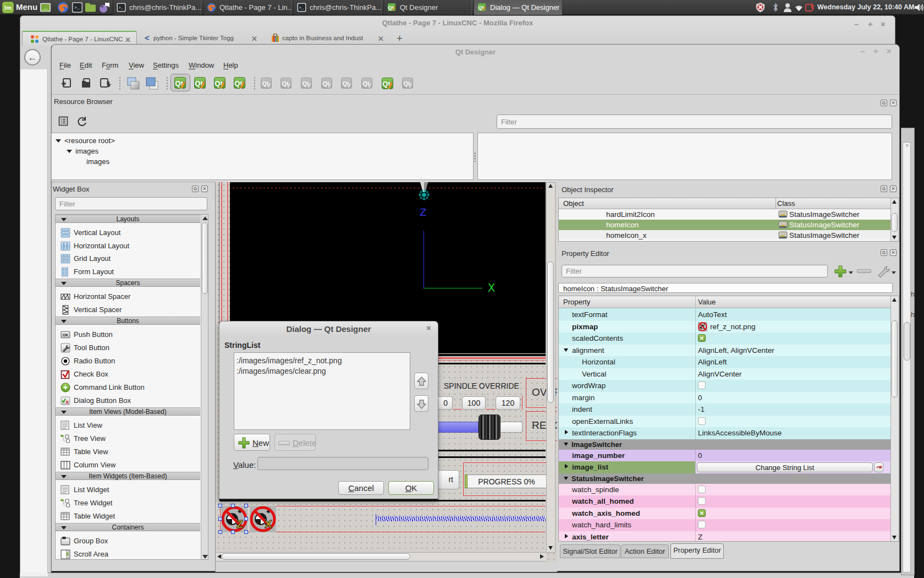 This screenshot has height=578, width=924. What do you see at coordinates (65, 335) in the screenshot?
I see `svg-text: OK` at bounding box center [65, 335].